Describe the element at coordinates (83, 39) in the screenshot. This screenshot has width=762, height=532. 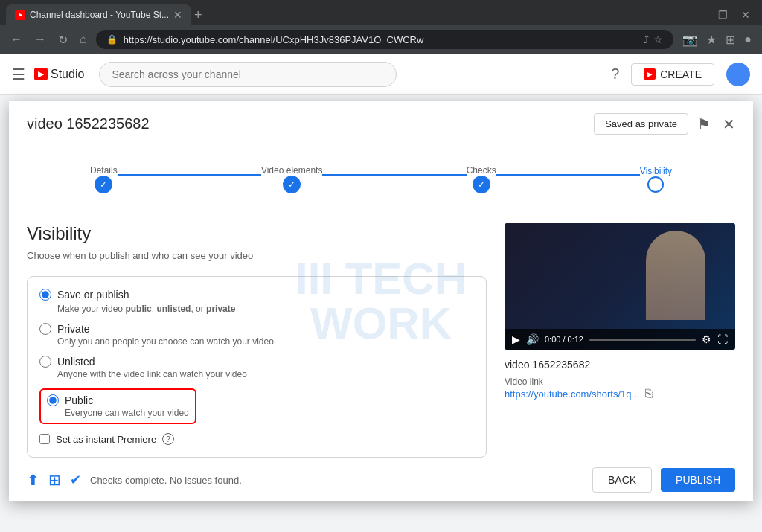
I see `home-btn: ⌂` at that location.